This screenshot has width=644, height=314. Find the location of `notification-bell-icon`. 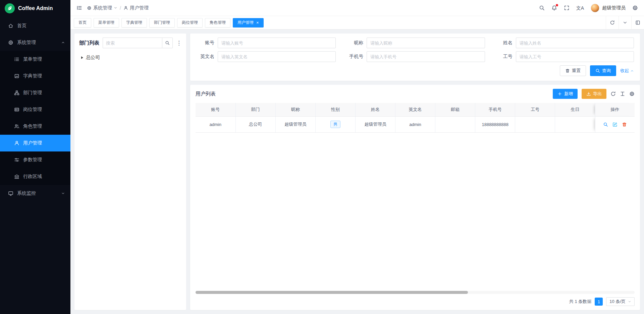

notification-bell-icon is located at coordinates (554, 8).